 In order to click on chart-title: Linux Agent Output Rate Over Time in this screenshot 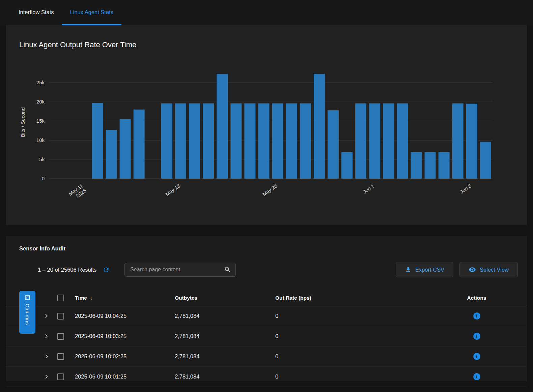, I will do `click(273, 45)`.